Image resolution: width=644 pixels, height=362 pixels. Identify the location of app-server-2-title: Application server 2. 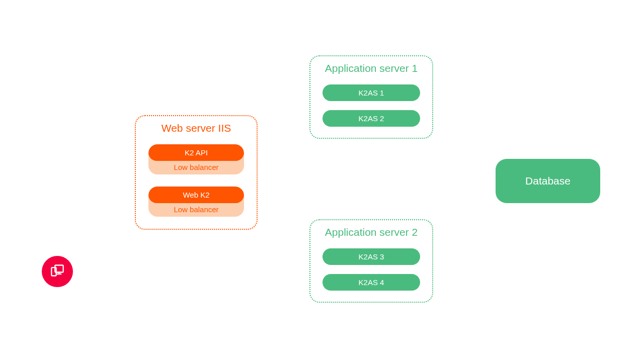
(371, 232).